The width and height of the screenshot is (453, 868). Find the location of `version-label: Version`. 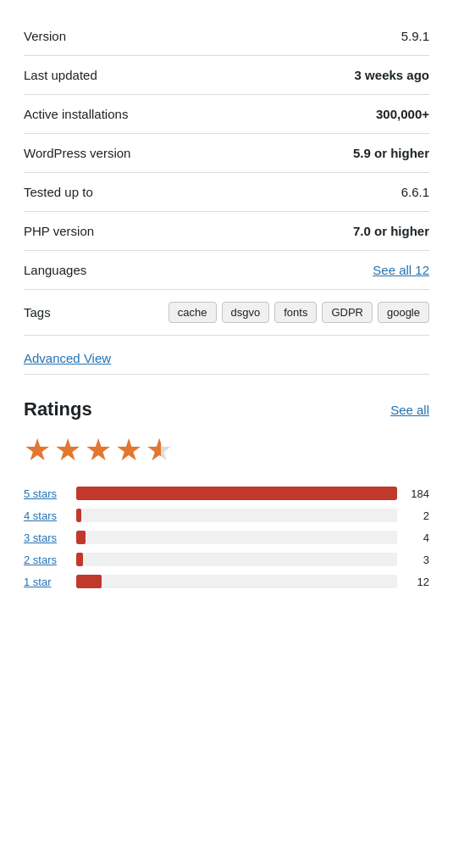

version-label: Version is located at coordinates (45, 36).